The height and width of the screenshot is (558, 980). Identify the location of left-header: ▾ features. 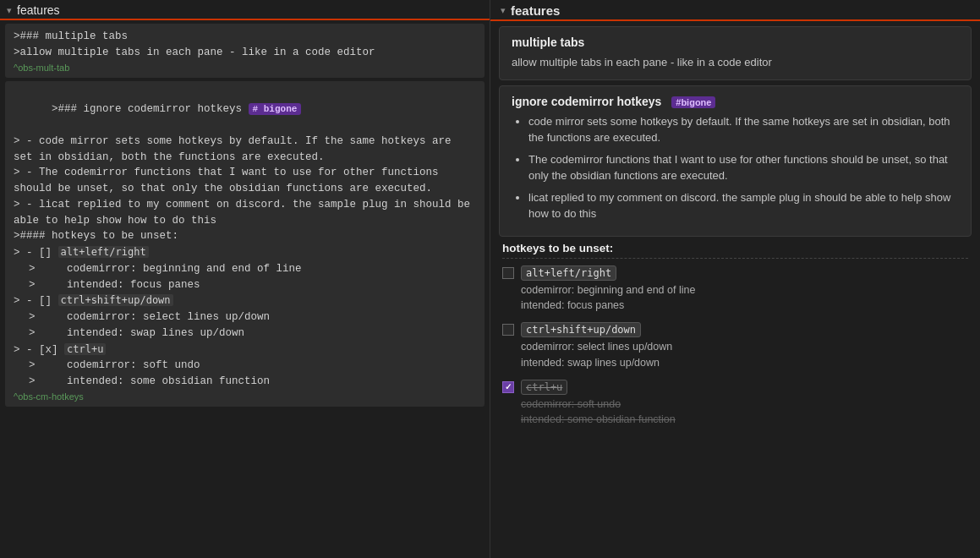
(245, 10).